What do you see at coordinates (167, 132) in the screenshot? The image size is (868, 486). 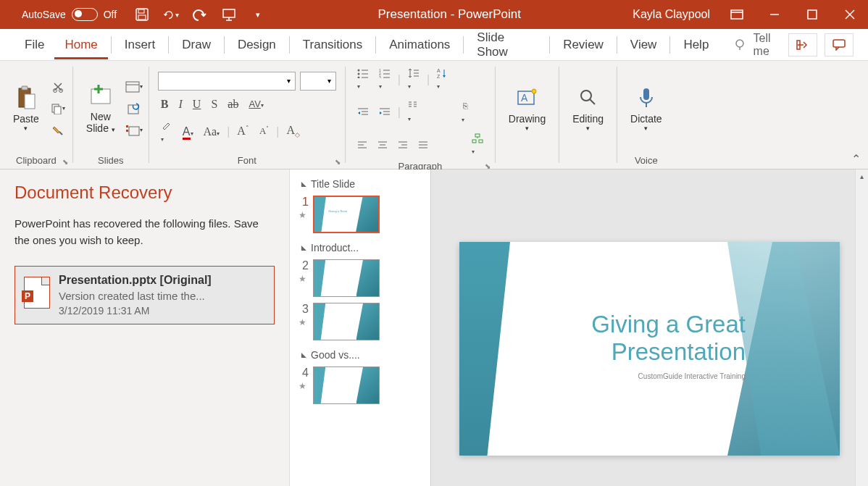 I see `highlight-button: ▾` at bounding box center [167, 132].